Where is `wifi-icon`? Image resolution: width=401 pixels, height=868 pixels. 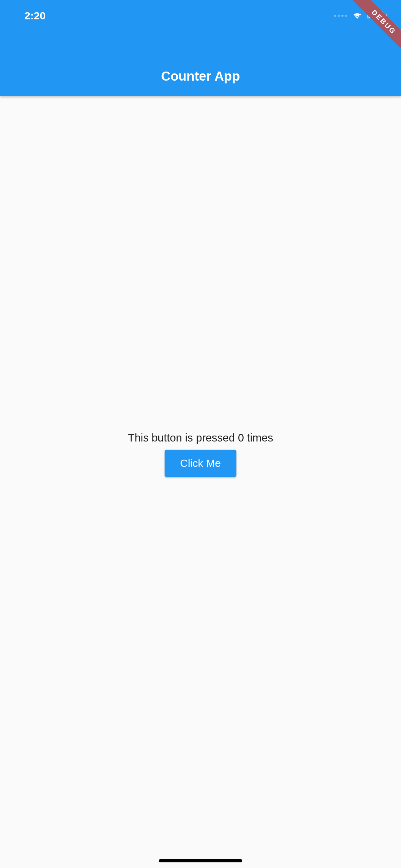 wifi-icon is located at coordinates (357, 16).